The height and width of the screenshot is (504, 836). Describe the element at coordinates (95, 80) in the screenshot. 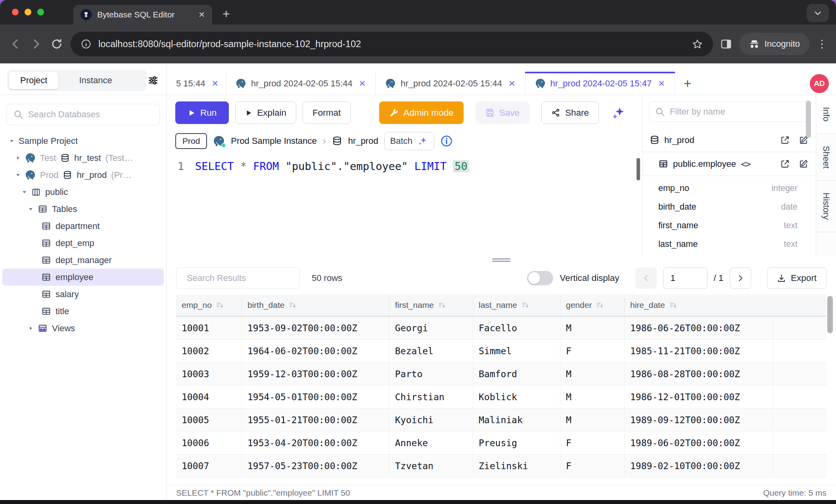

I see `tab-instance: Instance` at that location.